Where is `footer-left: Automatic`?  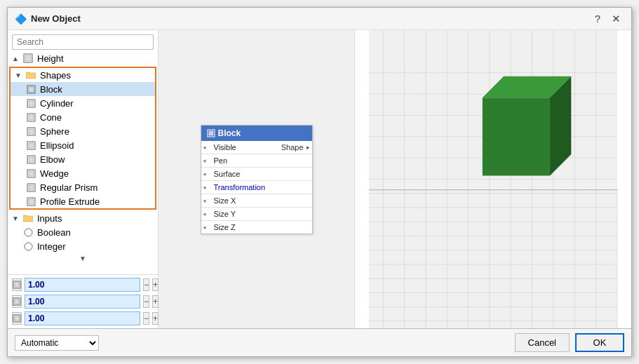
footer-left: Automatic is located at coordinates (57, 343).